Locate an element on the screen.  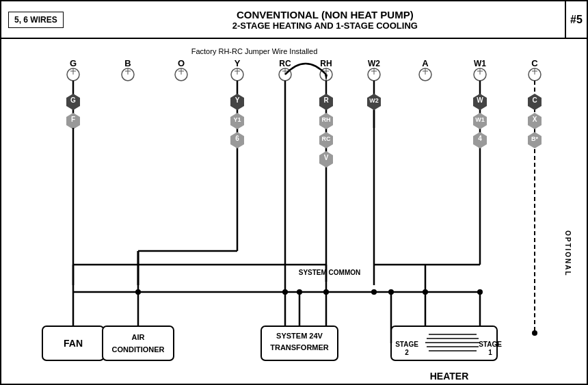
label-W2: W2 is located at coordinates (374, 64).